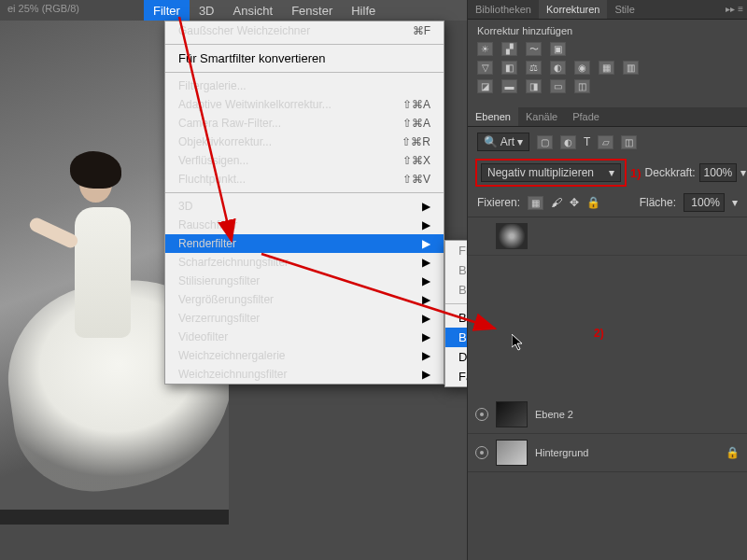 Image resolution: width=747 pixels, height=560 pixels. What do you see at coordinates (304, 161) in the screenshot?
I see `menu-item-verfluessigen: Verflüssigen...⇧⌘X` at bounding box center [304, 161].